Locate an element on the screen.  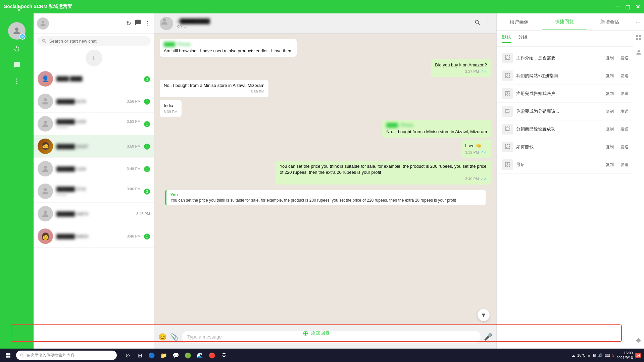
windows-start-button is located at coordinates (8, 355).